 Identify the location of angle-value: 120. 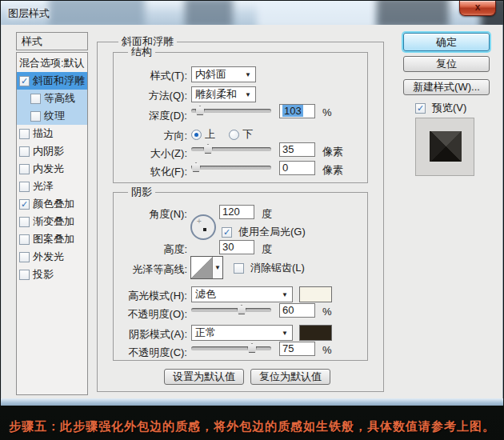
(231, 211).